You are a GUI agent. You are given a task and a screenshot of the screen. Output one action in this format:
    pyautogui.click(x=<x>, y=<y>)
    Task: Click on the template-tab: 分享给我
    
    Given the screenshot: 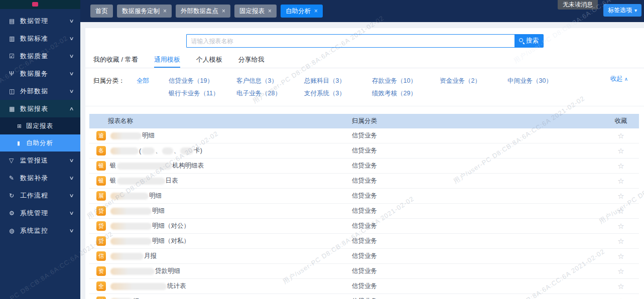 What is the action you would take?
    pyautogui.click(x=251, y=60)
    